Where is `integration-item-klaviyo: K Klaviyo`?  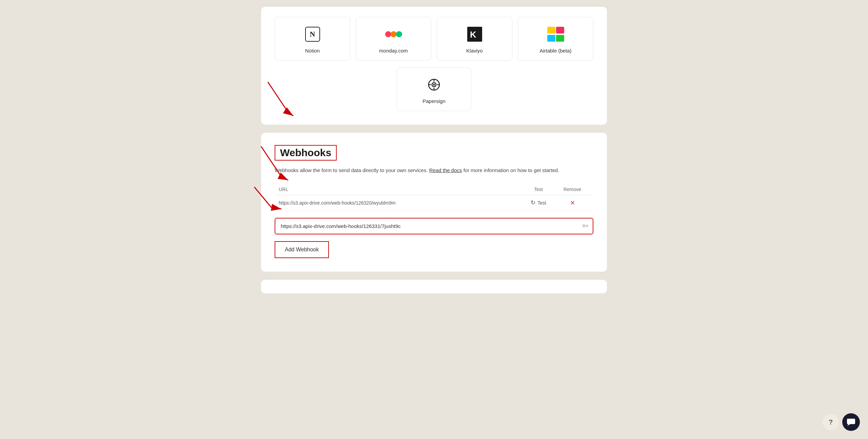 integration-item-klaviyo: K Klaviyo is located at coordinates (475, 39).